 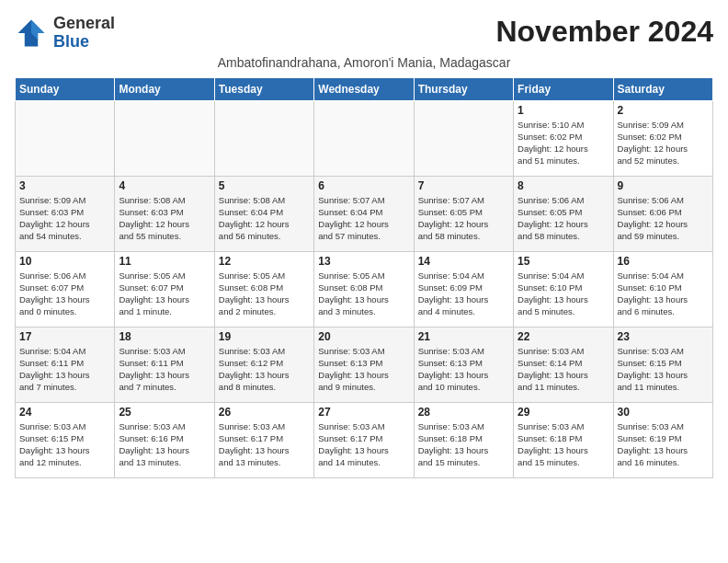 What do you see at coordinates (663, 213) in the screenshot?
I see `calendar-cell: 9Sunrise: 5:06 AM Sunset: 6:06 PM Daylig…` at bounding box center [663, 213].